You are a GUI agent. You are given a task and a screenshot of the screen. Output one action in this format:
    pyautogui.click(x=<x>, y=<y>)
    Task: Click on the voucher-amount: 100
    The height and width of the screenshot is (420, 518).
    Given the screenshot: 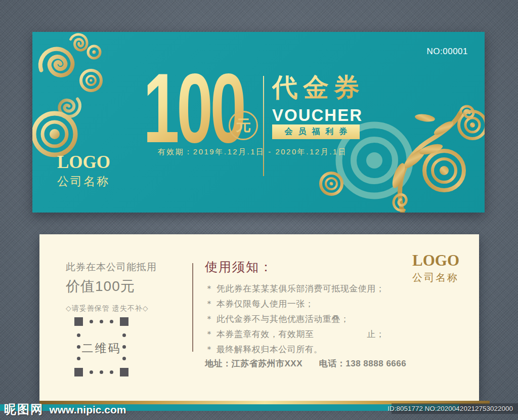 What is the action you would take?
    pyautogui.click(x=193, y=108)
    